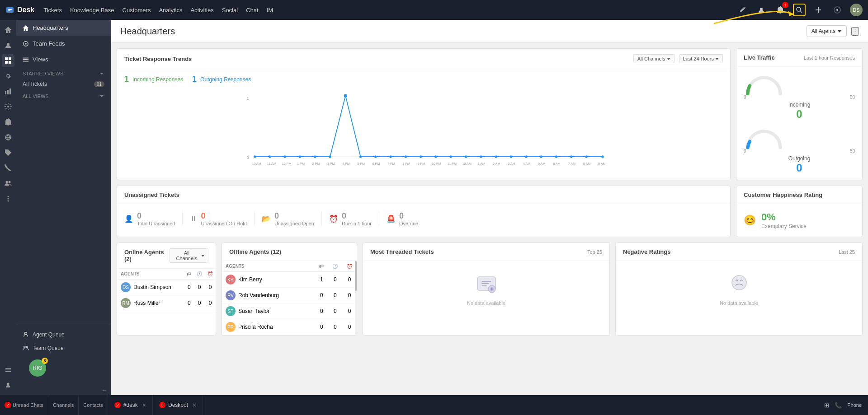 Image resolution: width=868 pixels, height=415 pixels. I want to click on nav-activities: Activities, so click(202, 10).